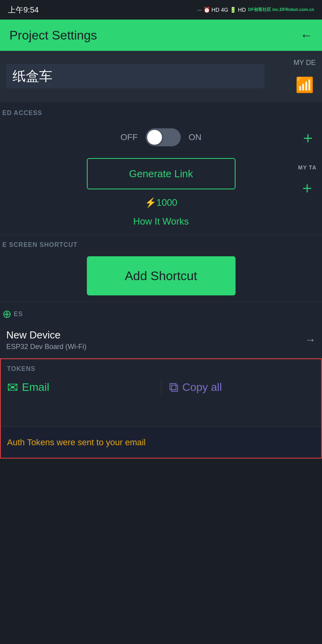 Image resolution: width=322 pixels, height=644 pixels. Describe the element at coordinates (161, 35) in the screenshot. I see `app-bar: Project Settings ←` at that location.